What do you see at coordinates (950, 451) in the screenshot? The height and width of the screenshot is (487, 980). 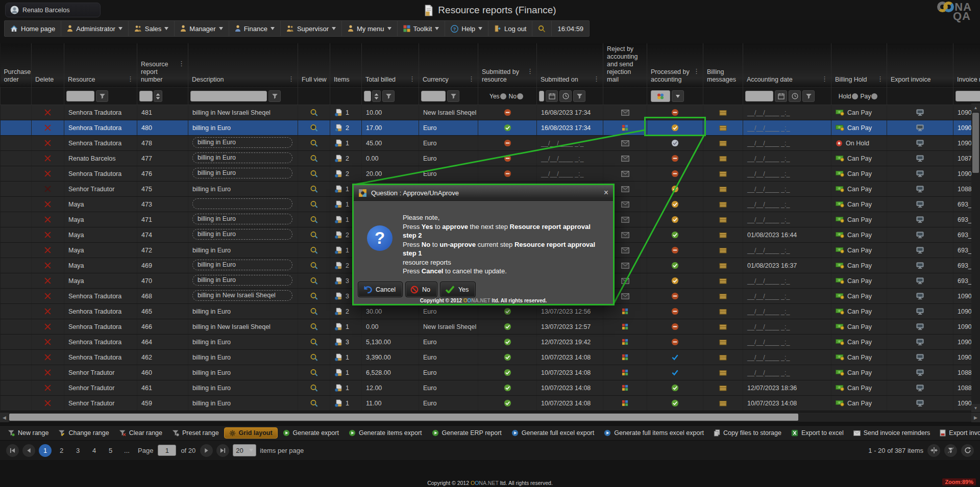 I see `clear-filters-button` at bounding box center [950, 451].